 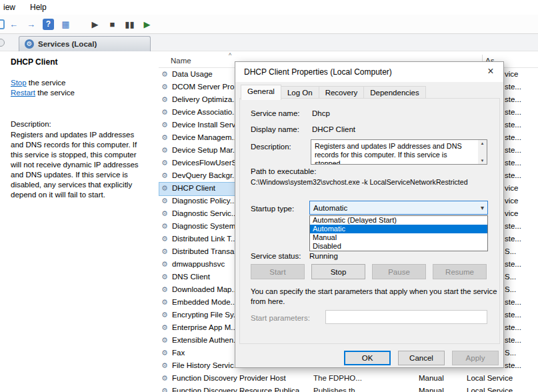 What do you see at coordinates (348, 379) in the screenshot?
I see `service-row: ⚙ Function Discovery Provider Host The F…` at bounding box center [348, 379].